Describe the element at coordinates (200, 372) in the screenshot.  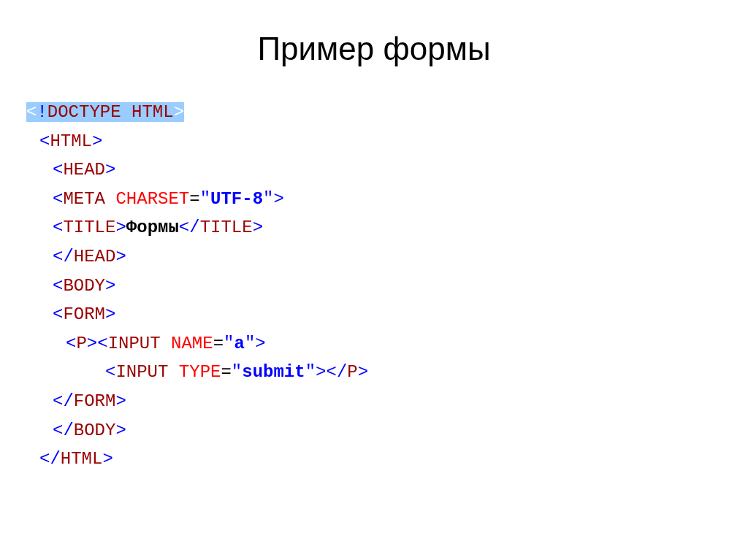
I see `type-attr: TYPE` at that location.